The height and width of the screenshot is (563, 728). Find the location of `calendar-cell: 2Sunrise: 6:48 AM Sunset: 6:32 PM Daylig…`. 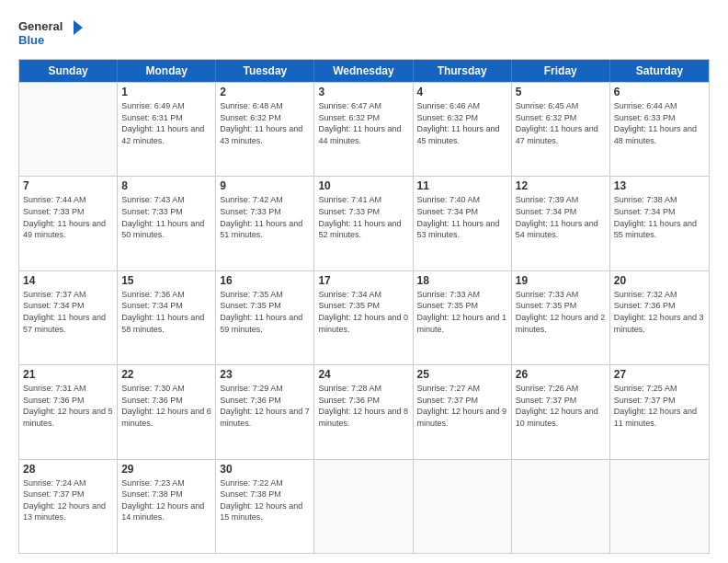

calendar-cell: 2Sunrise: 6:48 AM Sunset: 6:32 PM Daylig… is located at coordinates (265, 129).